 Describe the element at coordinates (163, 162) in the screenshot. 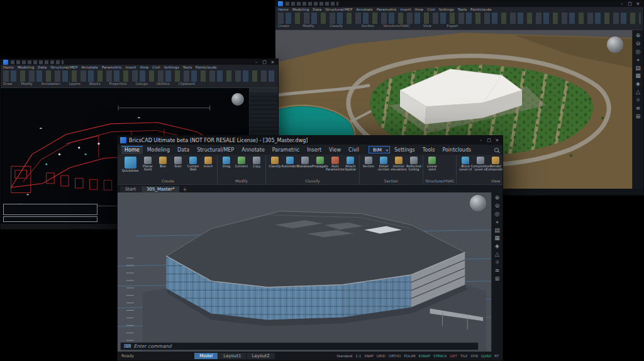

I see `ribbon-button: Box` at that location.